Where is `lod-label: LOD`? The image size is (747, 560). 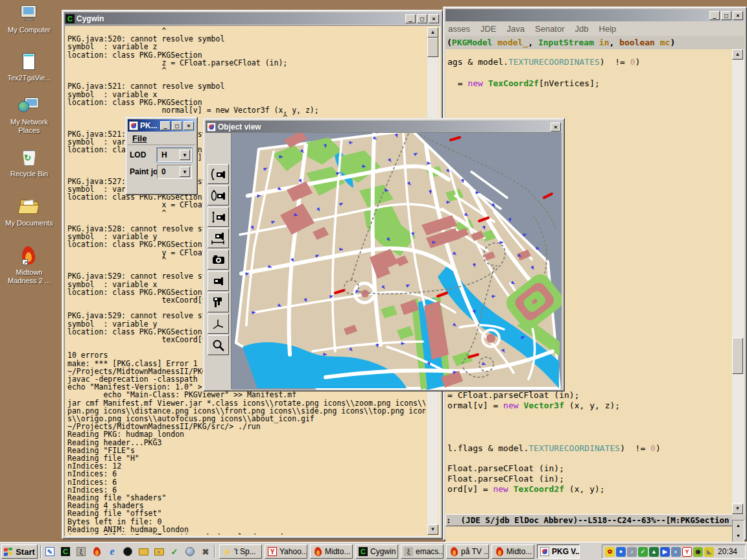
lod-label: LOD is located at coordinates (137, 155).